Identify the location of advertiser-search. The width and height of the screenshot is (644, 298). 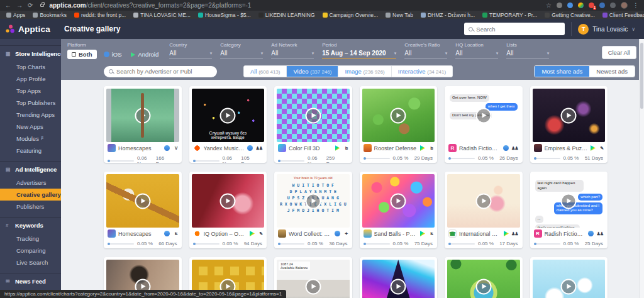
(160, 72).